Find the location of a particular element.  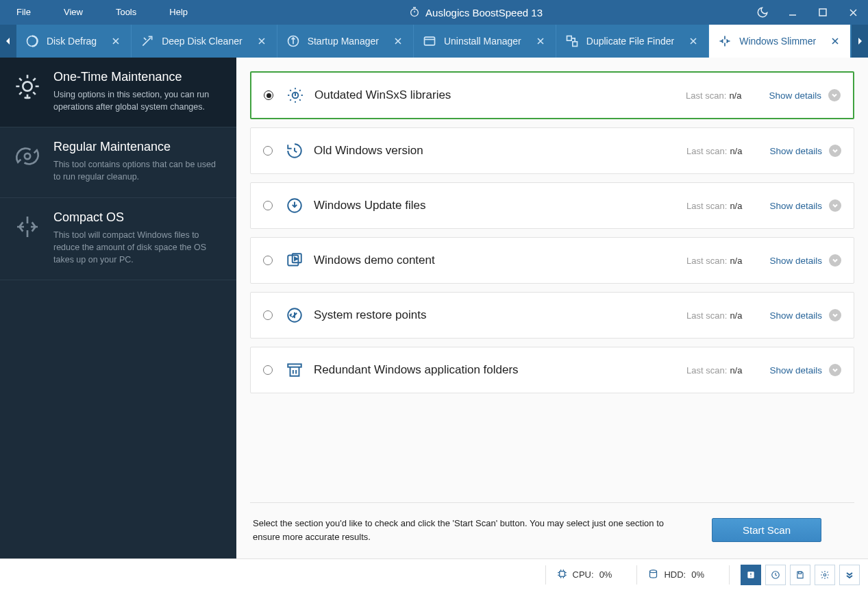

scan-option-windows-update-files: Windows Update filesLast scan:n/aShow de… is located at coordinates (552, 206).